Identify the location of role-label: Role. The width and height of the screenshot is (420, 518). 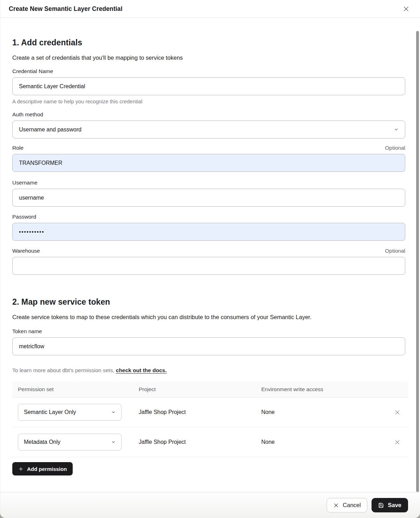
(18, 148).